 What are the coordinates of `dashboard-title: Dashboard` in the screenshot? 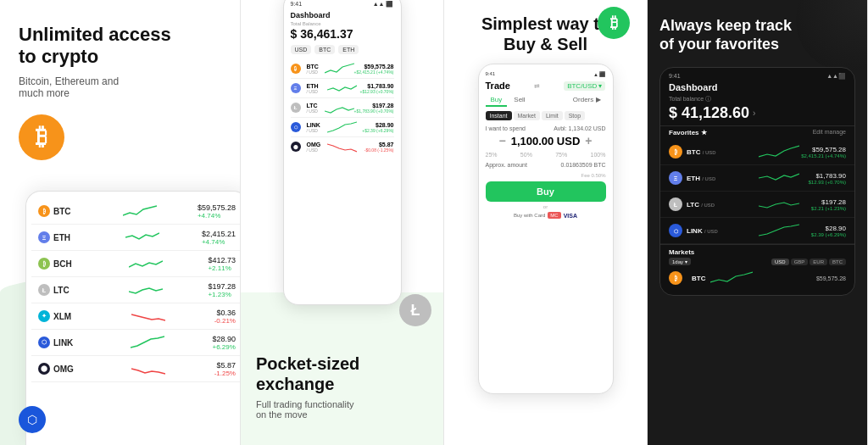 It's located at (342, 15).